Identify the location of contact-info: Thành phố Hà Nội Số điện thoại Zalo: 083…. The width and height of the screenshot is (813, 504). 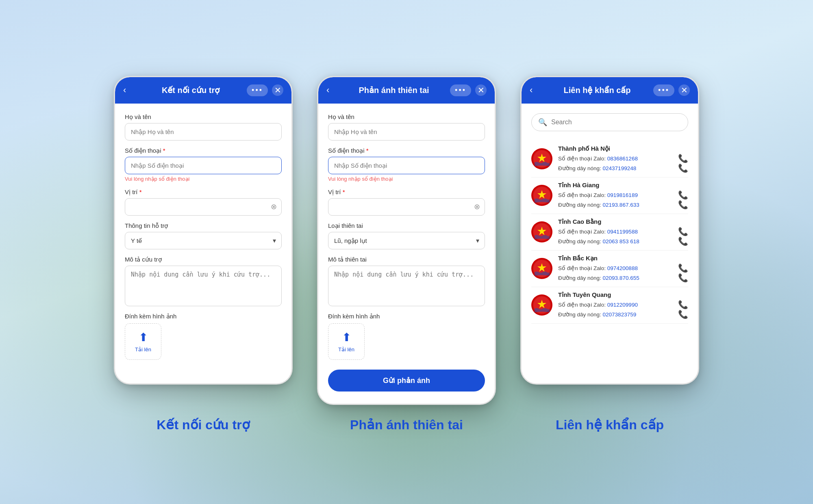
(623, 159).